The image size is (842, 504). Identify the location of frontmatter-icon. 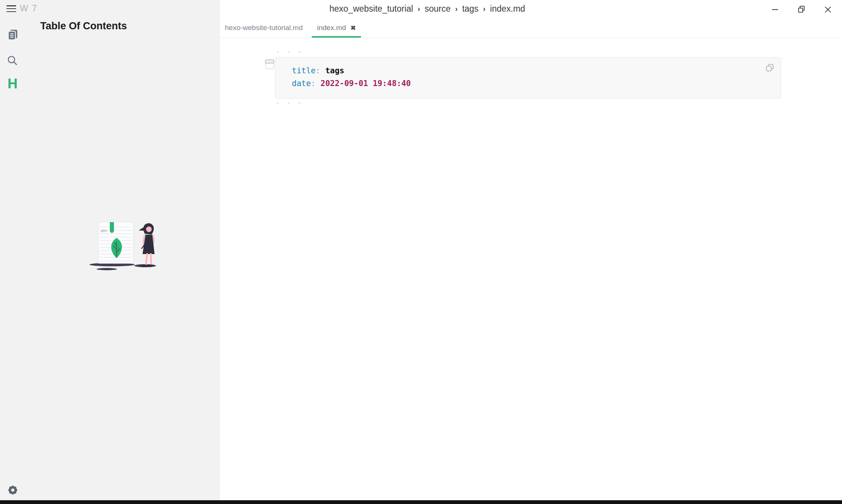
(270, 65).